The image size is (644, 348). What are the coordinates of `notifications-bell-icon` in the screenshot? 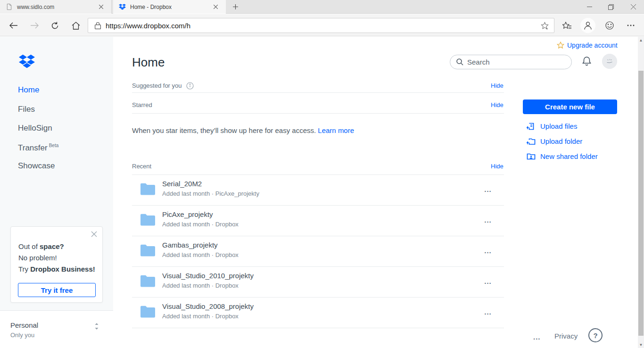 It's located at (586, 62).